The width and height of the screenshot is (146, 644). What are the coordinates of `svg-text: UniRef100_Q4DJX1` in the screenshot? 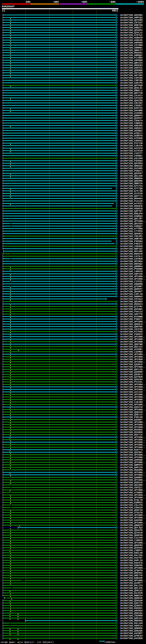 It's located at (131, 618).